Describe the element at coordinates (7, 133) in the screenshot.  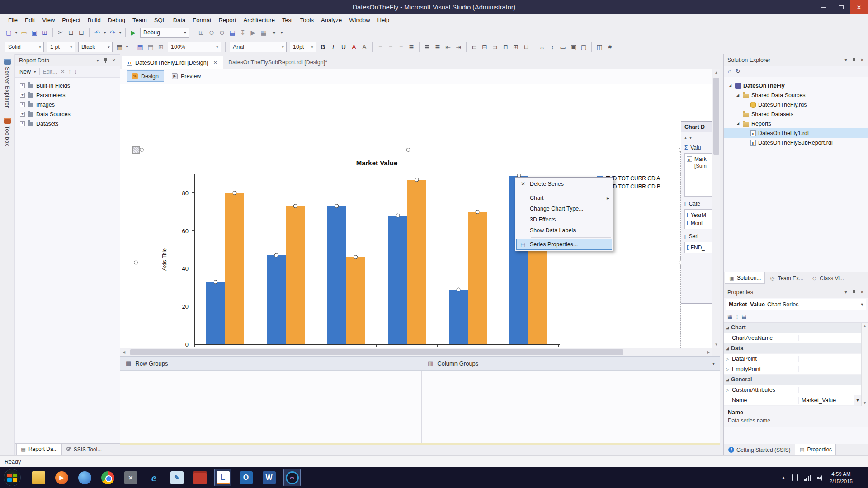
I see `toolbox-tab: Toolbox` at that location.